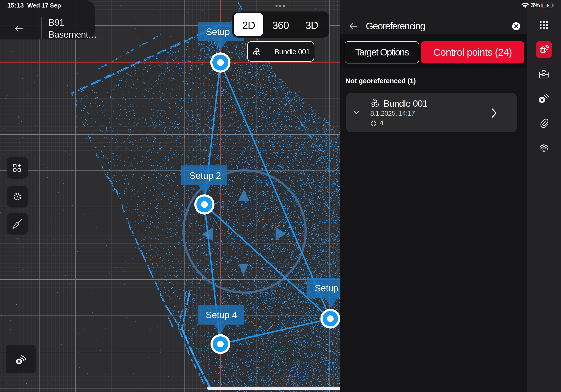 The image size is (561, 392). I want to click on svg-text: Setup 2, so click(205, 175).